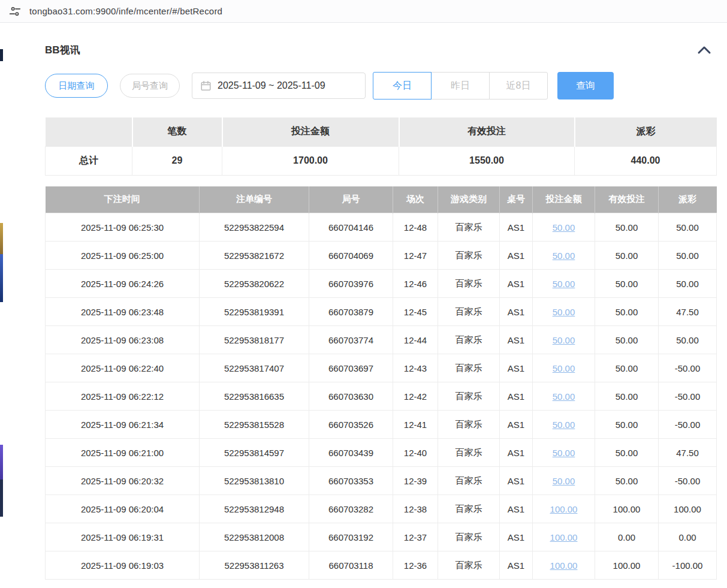  I want to click on date-range-input: 2025-11-09 ~ 2025-11-09, so click(279, 86).